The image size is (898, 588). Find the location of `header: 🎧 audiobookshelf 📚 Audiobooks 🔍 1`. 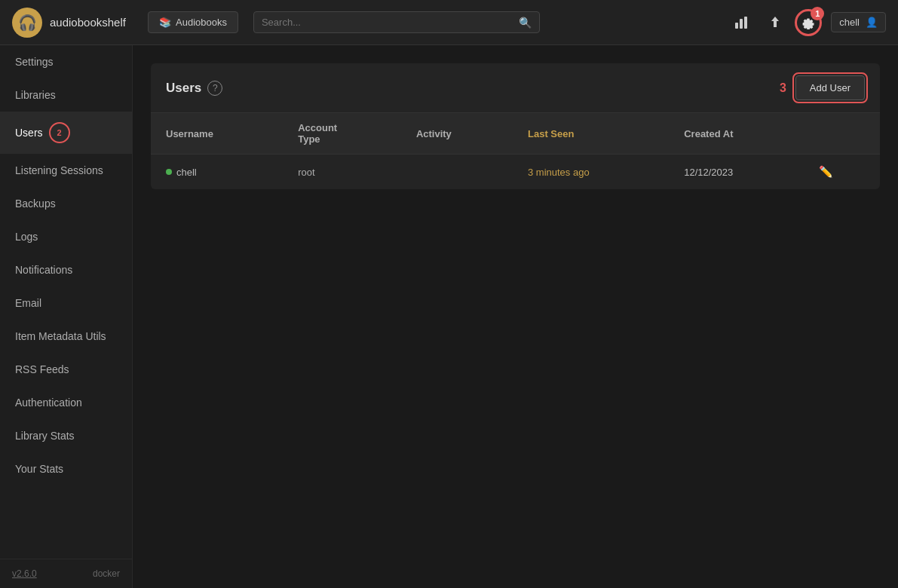

header: 🎧 audiobookshelf 📚 Audiobooks 🔍 1 is located at coordinates (449, 23).